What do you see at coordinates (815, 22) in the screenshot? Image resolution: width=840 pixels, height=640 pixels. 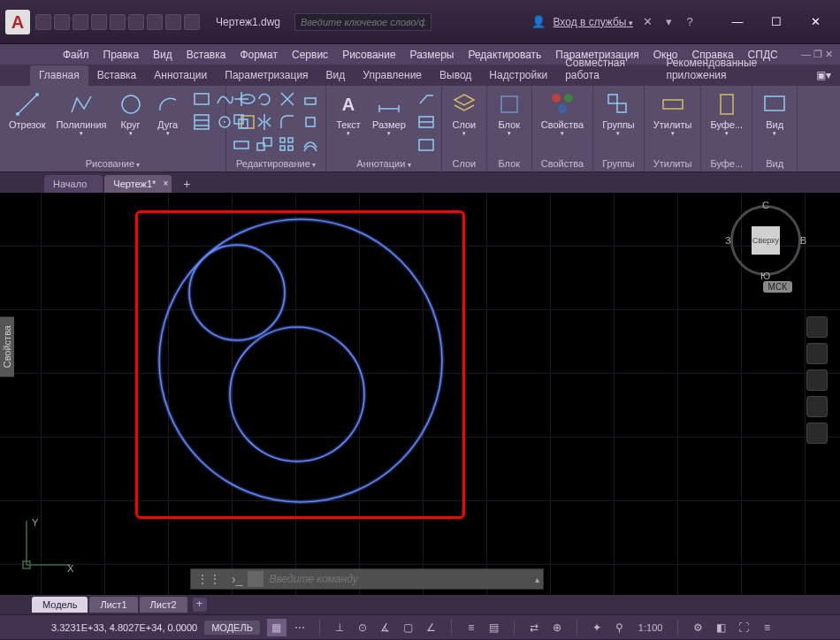 I see `close-button: ✕` at bounding box center [815, 22].